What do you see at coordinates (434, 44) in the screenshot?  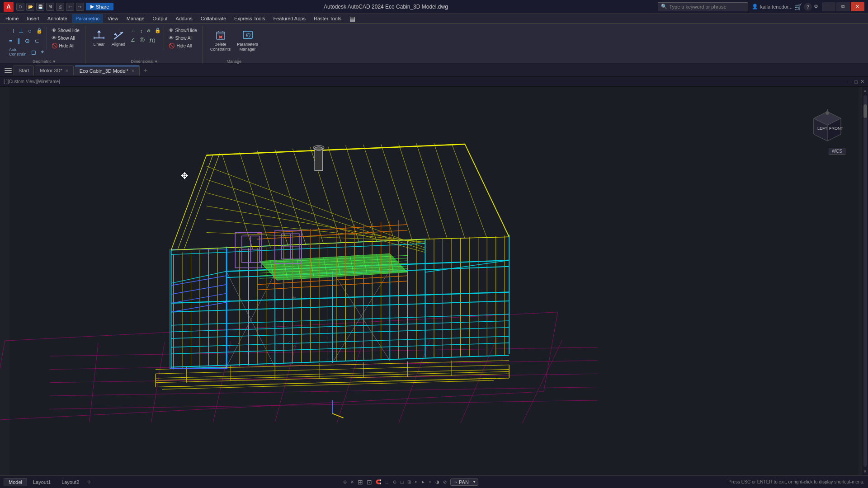 I see `ribbon: ⊣ ⊥ ○ 🔒 = ∥ ⊙ ⊂ AutoConstrain ◻ ⌖` at bounding box center [434, 44].